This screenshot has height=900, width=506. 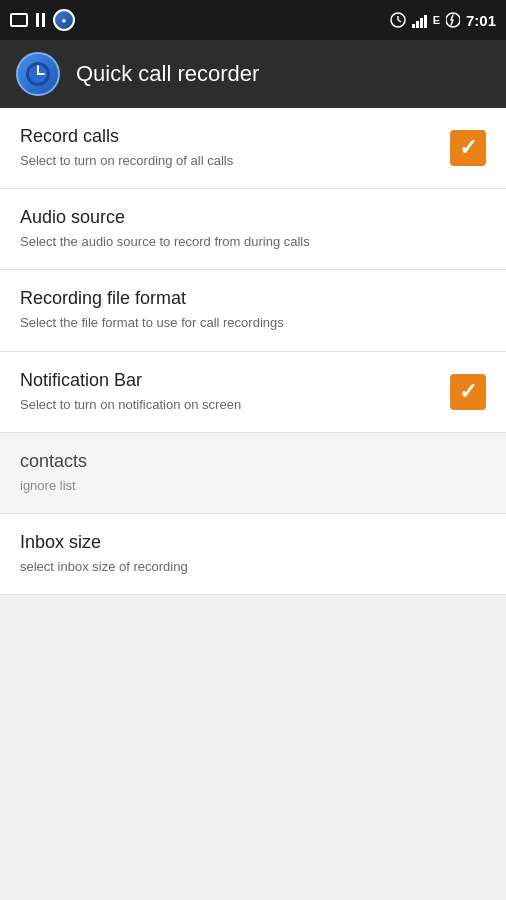 What do you see at coordinates (245, 298) in the screenshot?
I see `settings-item-title-recording-file-format: Recording file format` at bounding box center [245, 298].